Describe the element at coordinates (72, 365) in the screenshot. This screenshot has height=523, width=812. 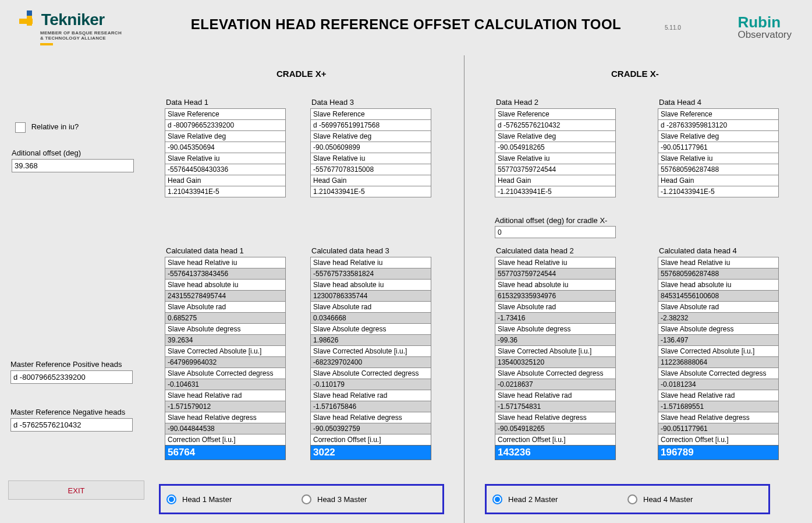
I see `master-ref-pos-label: Master Reference Positive heads` at that location.